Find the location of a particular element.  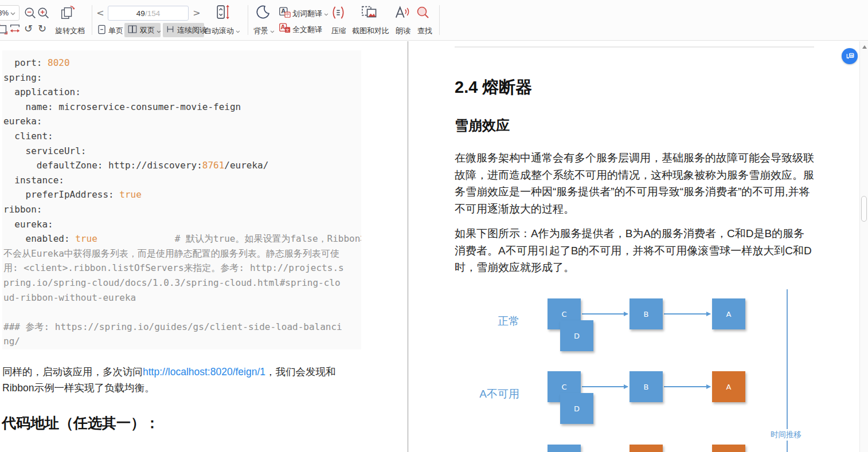

code-line: ng/ is located at coordinates (182, 341).